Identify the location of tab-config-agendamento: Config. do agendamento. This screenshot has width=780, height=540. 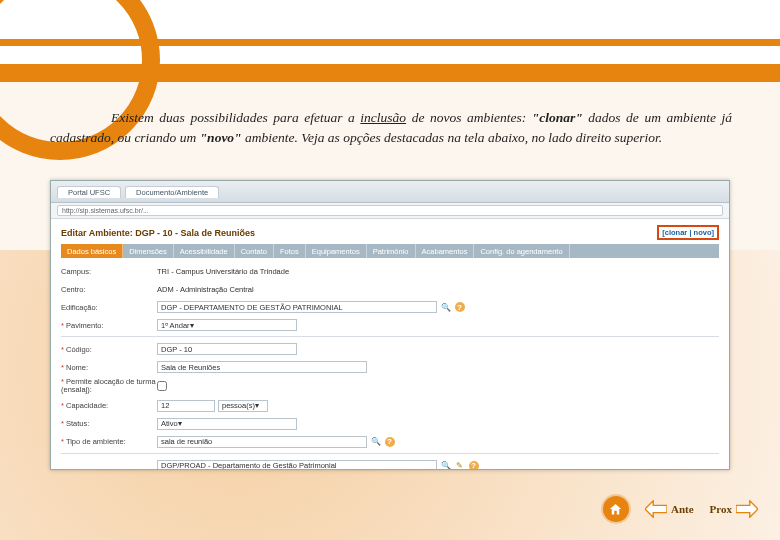
(522, 251).